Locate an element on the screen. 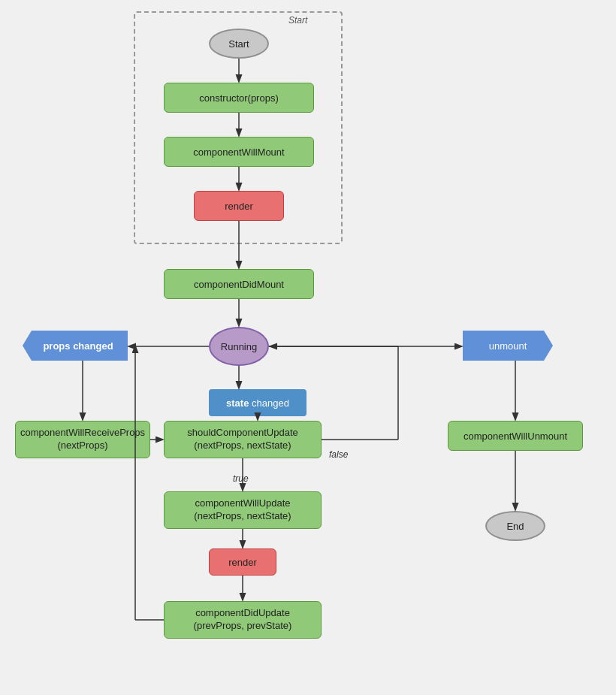 This screenshot has height=695, width=616. constructor-node: constructor(props) is located at coordinates (239, 98).